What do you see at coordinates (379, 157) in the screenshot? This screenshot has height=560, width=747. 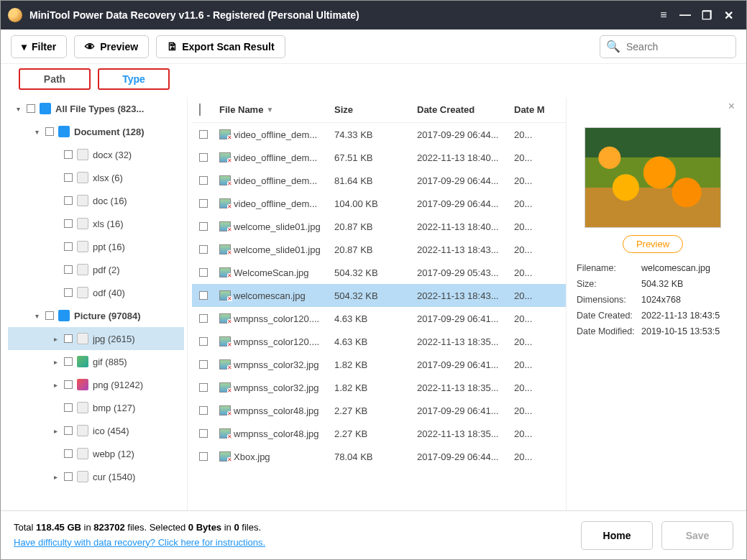 I see `file-row: video_offline_dem...67.51 KB2022-11-13 1…` at bounding box center [379, 157].